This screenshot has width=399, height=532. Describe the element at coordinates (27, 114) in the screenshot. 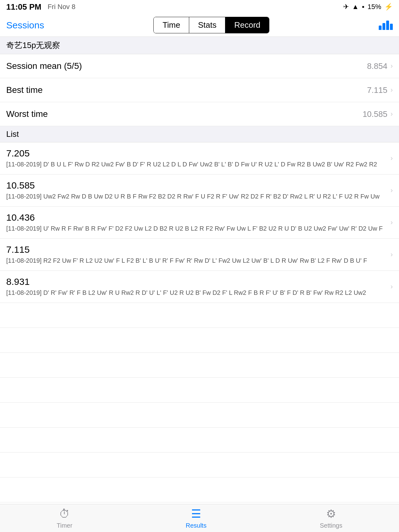

I see `stat-label-worst: Worst time` at that location.